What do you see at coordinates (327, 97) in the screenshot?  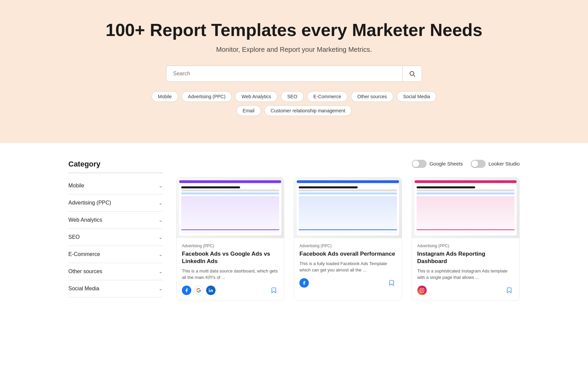 I see `filter-tag: E-Commerce` at bounding box center [327, 97].